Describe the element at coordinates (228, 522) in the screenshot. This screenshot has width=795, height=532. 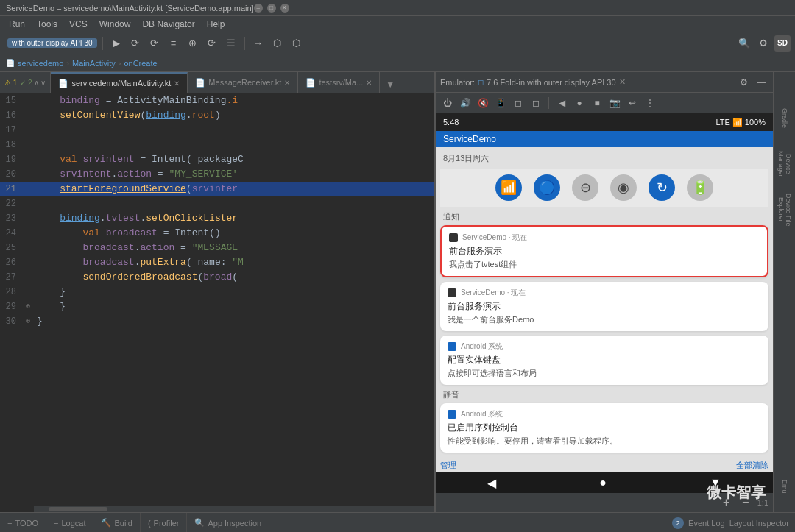
I see `bottom-tab-app-inspection: 🔍 App Inspection` at that location.